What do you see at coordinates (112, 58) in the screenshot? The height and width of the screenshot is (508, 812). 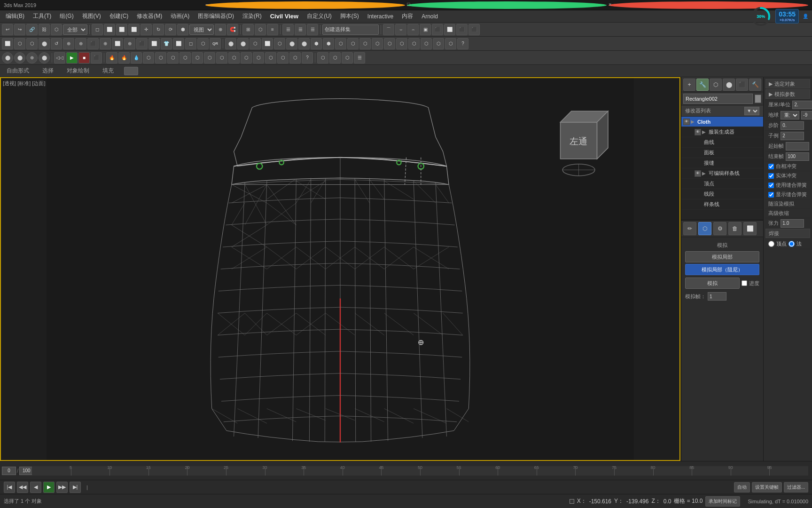 I see `tb3-fire1: 🔥` at bounding box center [112, 58].